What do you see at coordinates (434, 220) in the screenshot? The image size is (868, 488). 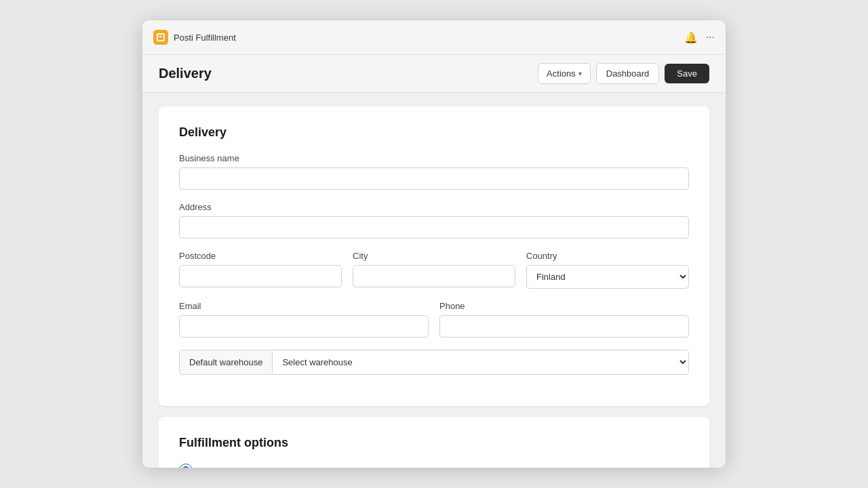 I see `address-group: Address` at bounding box center [434, 220].